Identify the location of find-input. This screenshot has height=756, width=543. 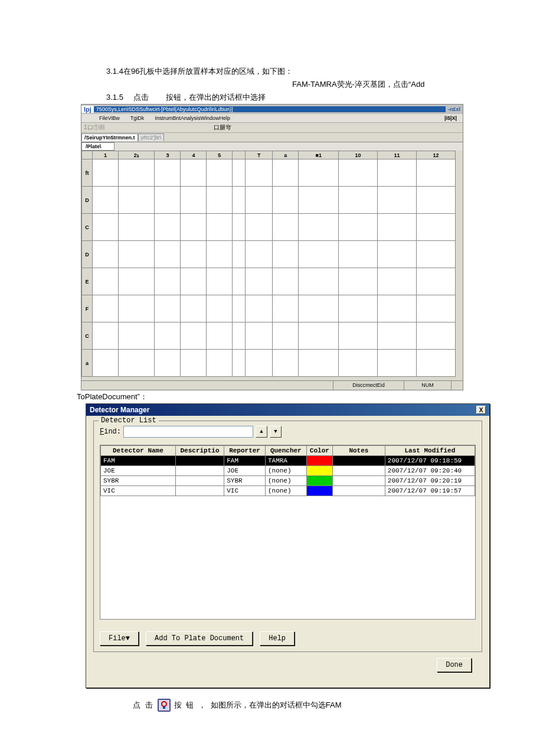
(188, 432).